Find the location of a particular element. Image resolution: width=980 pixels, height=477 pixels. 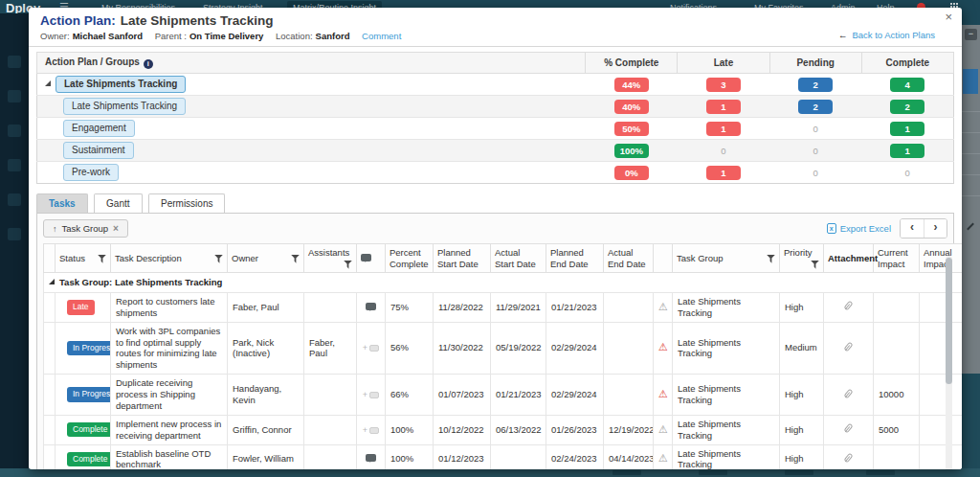

complete-header: Complete is located at coordinates (907, 63).